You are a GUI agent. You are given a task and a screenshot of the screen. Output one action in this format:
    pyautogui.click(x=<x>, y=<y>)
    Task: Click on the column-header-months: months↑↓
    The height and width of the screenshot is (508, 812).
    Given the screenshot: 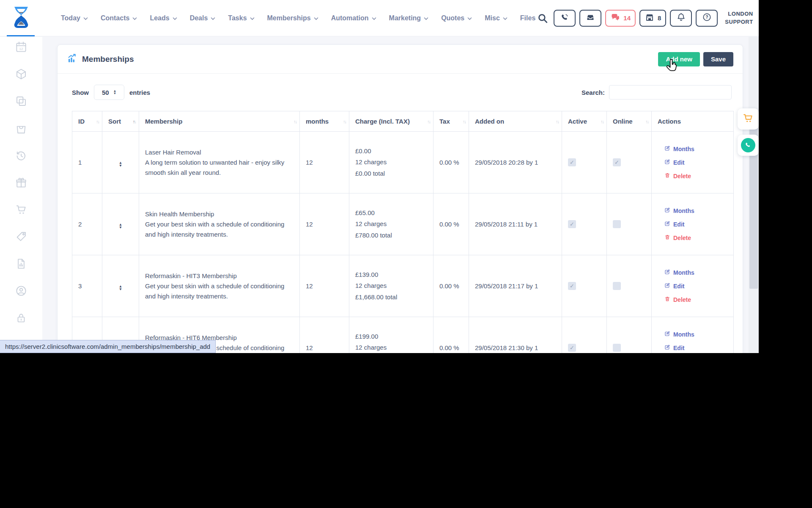 What is the action you would take?
    pyautogui.click(x=325, y=121)
    